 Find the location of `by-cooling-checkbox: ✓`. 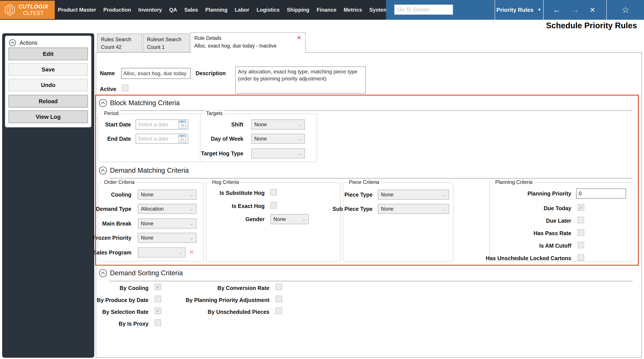

by-cooling-checkbox: ✓ is located at coordinates (158, 287).